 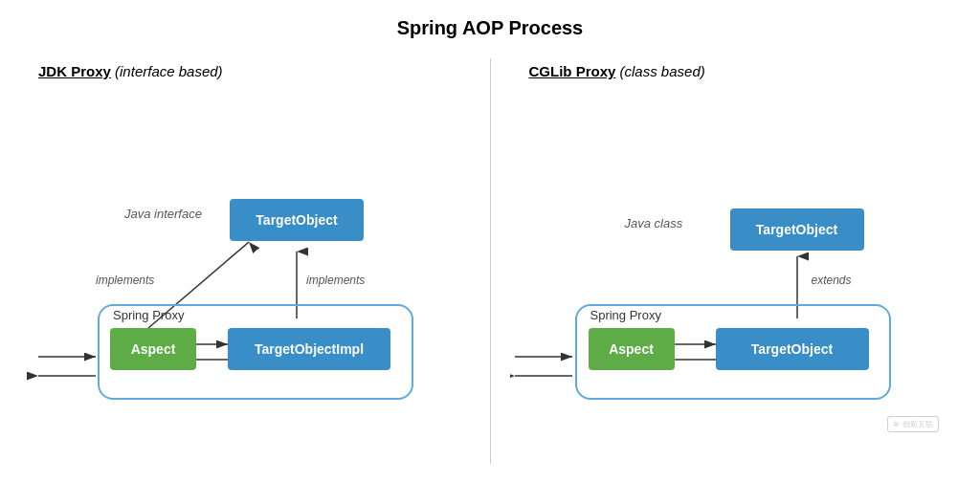 I want to click on cglib-extends-text: extends, so click(x=832, y=280).